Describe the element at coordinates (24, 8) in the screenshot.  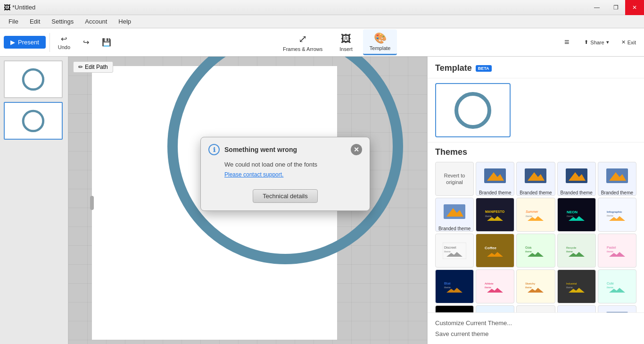
I see `window-title: *Untitled` at that location.